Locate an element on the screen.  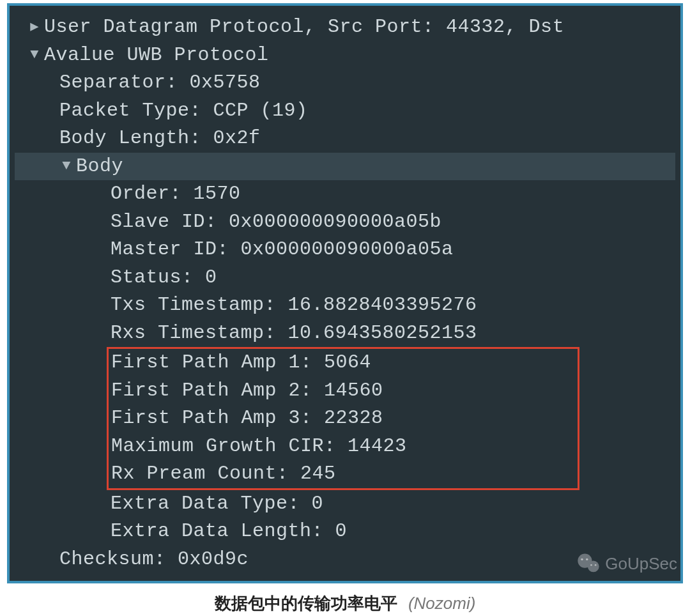
field-text: Status: 0 is located at coordinates (164, 278).